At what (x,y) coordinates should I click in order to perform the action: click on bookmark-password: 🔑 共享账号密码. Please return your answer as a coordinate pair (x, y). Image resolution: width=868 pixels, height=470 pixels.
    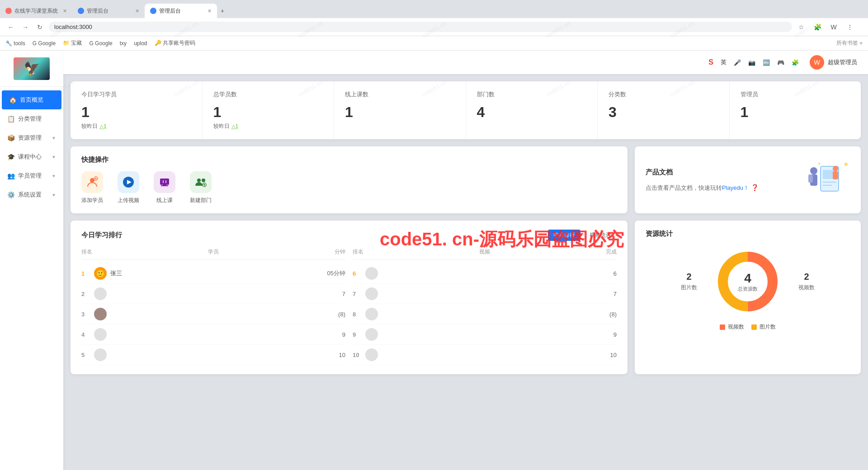
    Looking at the image, I should click on (175, 43).